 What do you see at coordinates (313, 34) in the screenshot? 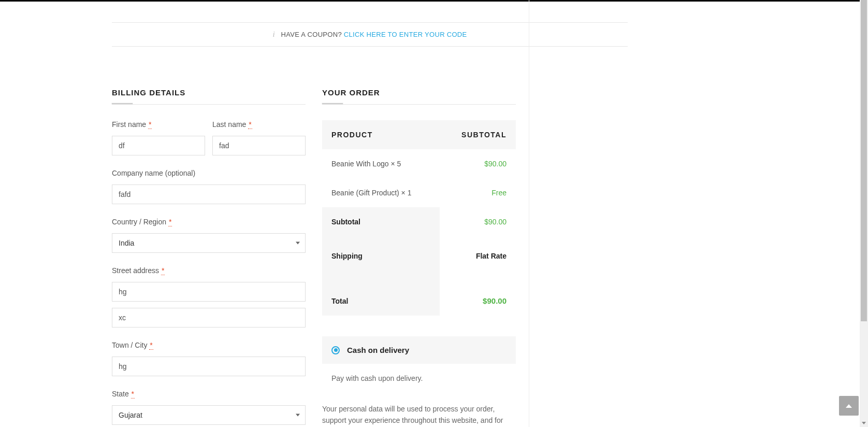
I see `coupon-question-text: HAVE A COUPON?` at bounding box center [313, 34].